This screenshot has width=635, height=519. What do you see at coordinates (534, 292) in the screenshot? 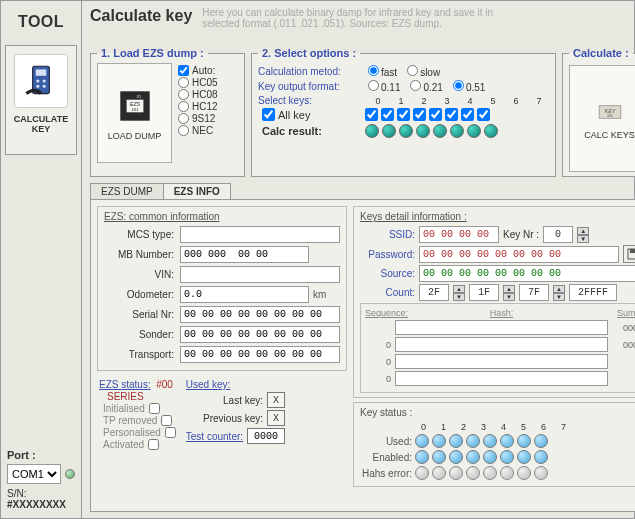
I see `count3: 7F` at bounding box center [534, 292].